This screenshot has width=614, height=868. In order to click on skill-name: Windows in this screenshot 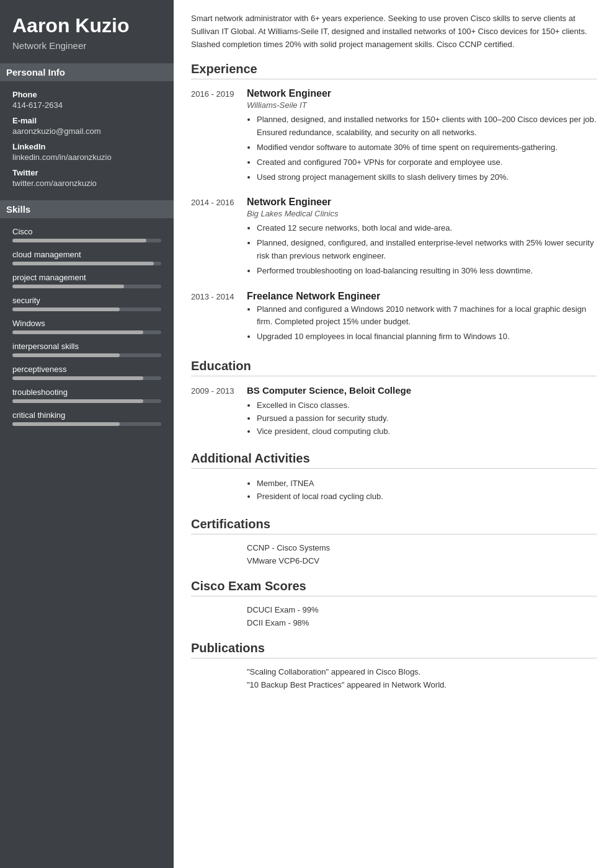, I will do `click(87, 324)`.